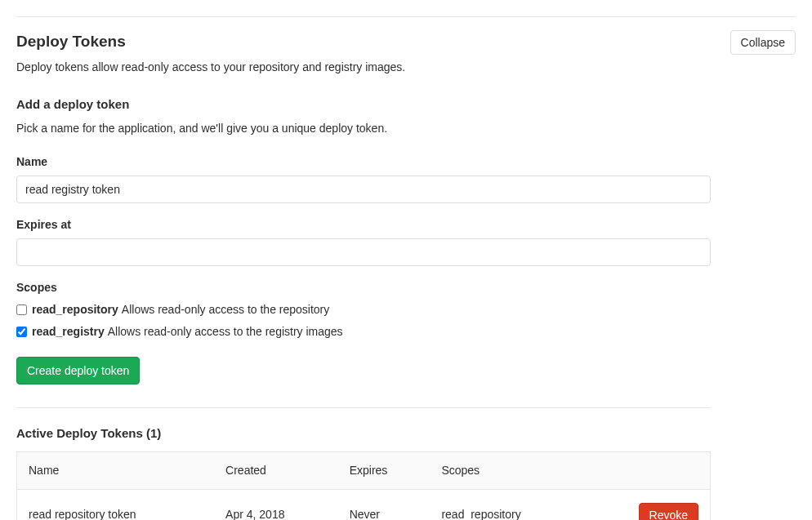  Describe the element at coordinates (364, 189) in the screenshot. I see `name-input` at that location.